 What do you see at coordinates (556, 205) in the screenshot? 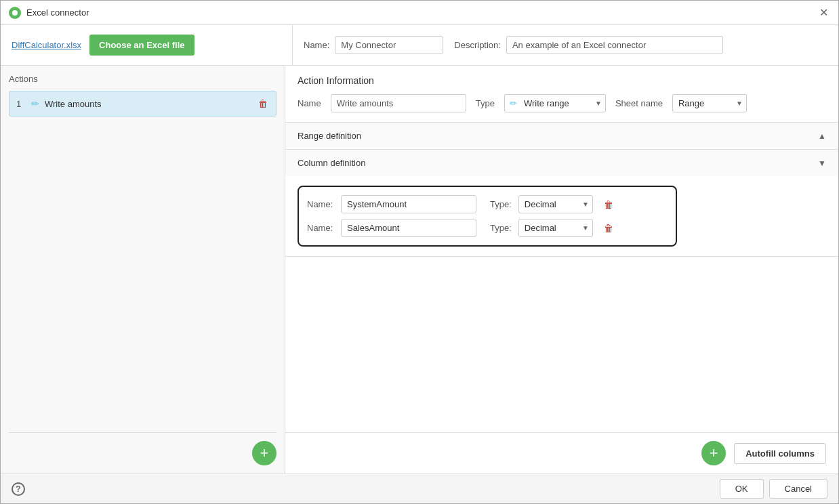
I see `col1-type-select: Decimal Integer String Date` at bounding box center [556, 205].